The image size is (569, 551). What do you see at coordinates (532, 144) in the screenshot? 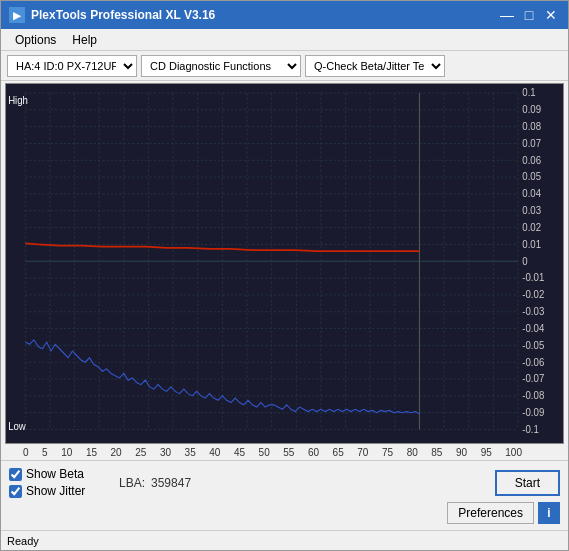
I see `svg-text: 0.07` at bounding box center [532, 144].